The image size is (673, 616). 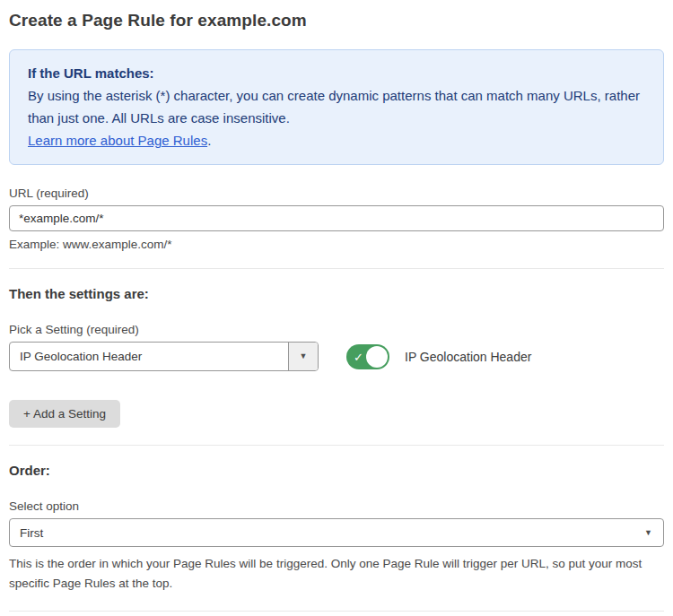 What do you see at coordinates (149, 357) in the screenshot?
I see `setting-select-value: IP Geolocation Header` at bounding box center [149, 357].